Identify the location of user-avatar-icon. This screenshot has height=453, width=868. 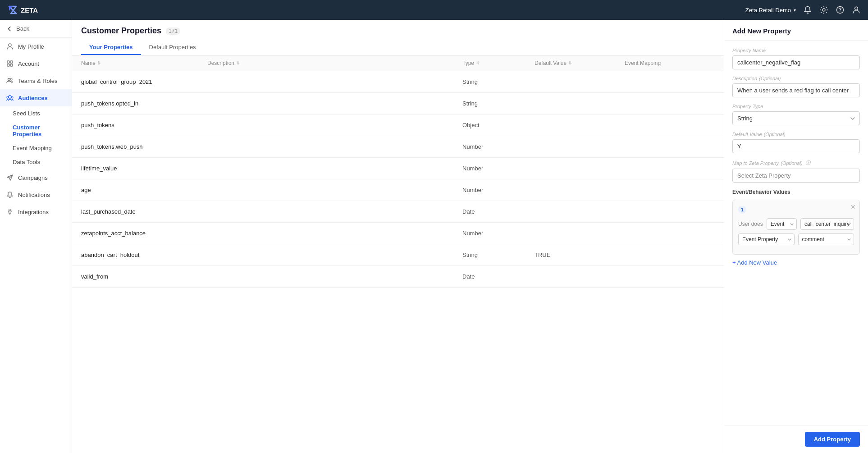
(856, 10).